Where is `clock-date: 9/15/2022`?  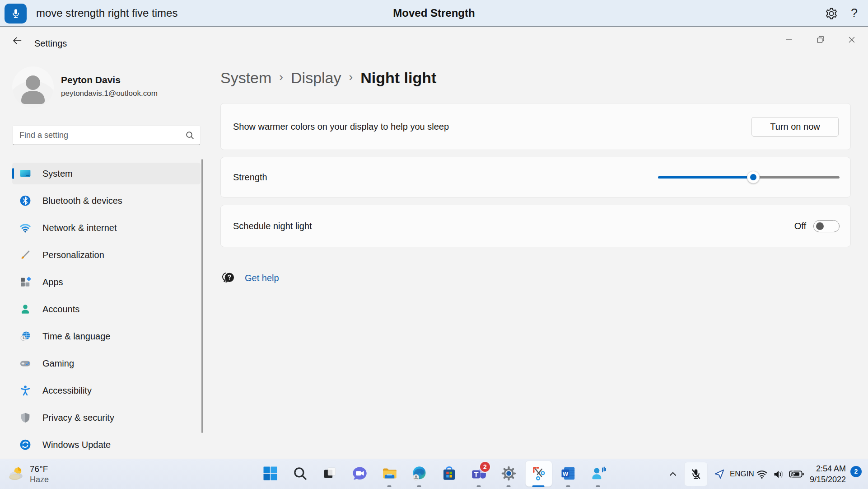
clock-date: 9/15/2022 is located at coordinates (828, 480).